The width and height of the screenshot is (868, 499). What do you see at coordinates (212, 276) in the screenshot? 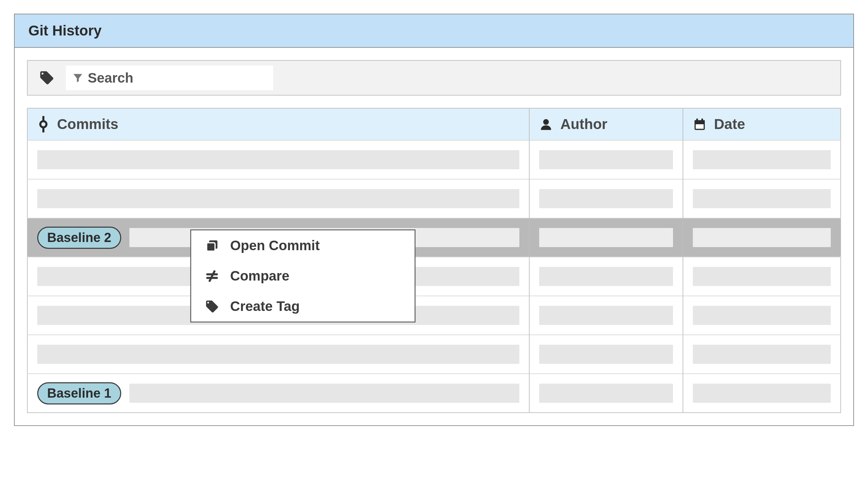
I see `not-equal-icon` at bounding box center [212, 276].